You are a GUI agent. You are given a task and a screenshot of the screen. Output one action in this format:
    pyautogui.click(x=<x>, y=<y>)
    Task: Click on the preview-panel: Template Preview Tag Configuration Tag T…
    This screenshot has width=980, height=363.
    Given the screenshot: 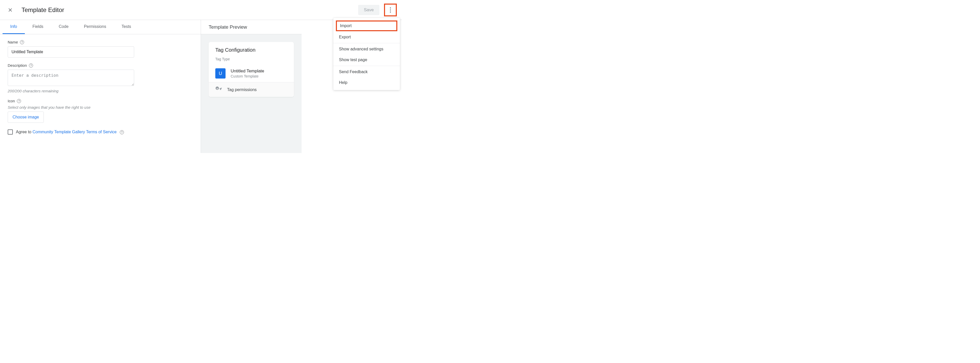 What is the action you would take?
    pyautogui.click(x=251, y=86)
    